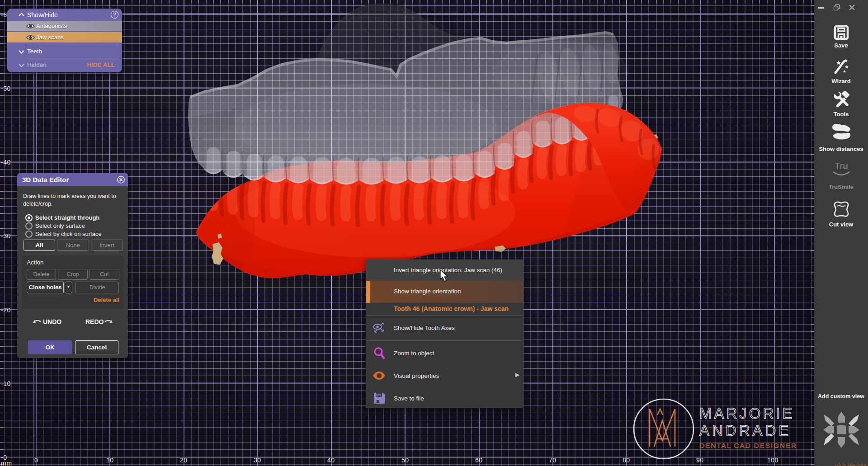 This screenshot has height=466, width=868. I want to click on svg-text: STL, so click(379, 395).